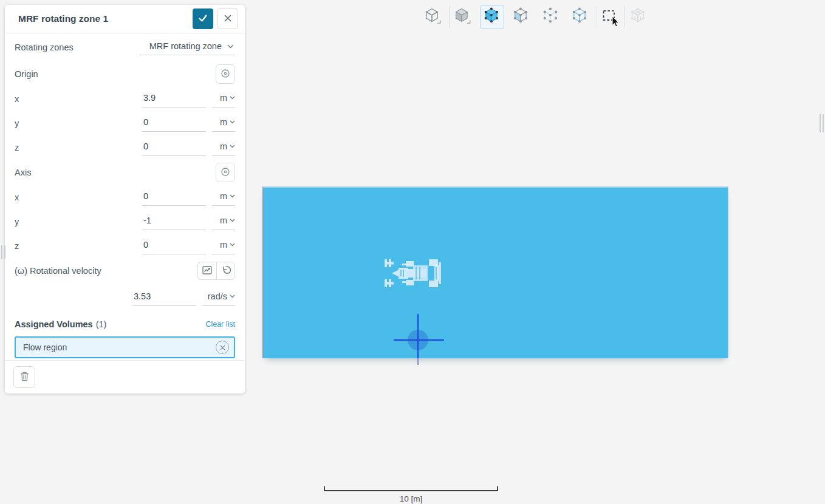  Describe the element at coordinates (521, 17) in the screenshot. I see `select-faces-button` at that location.